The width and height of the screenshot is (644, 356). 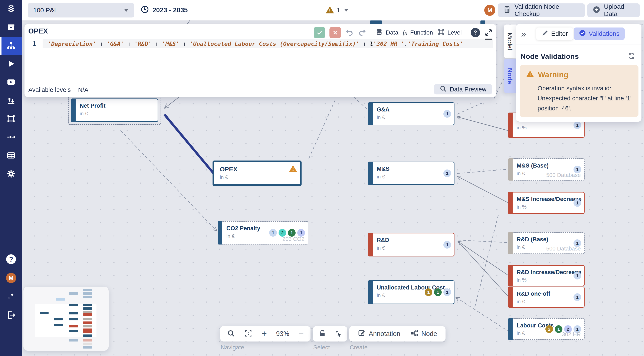 I want to click on node-title: G&A, so click(x=414, y=110).